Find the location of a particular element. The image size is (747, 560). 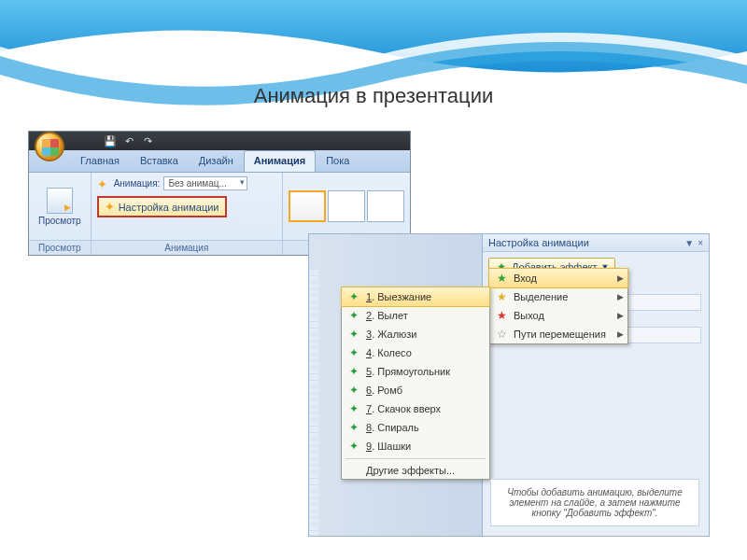

ribbon-tabs: Главная Вставка Дизайн Анимация Пока is located at coordinates (219, 161).